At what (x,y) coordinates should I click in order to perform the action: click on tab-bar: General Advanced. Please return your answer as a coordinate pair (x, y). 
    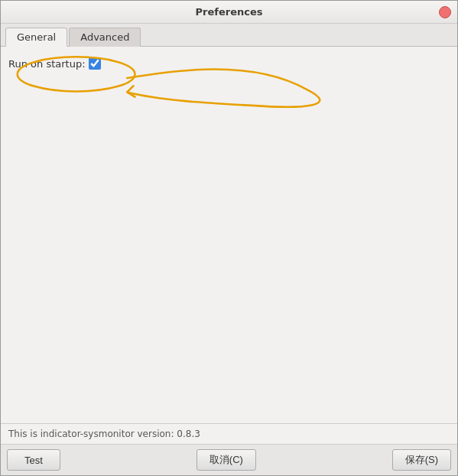
    Looking at the image, I should click on (229, 35).